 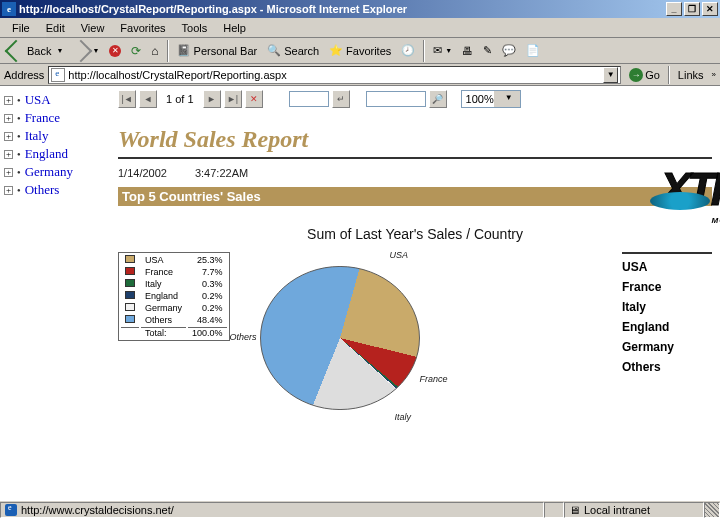 I want to click on next-page-button: ►, so click(x=212, y=99).